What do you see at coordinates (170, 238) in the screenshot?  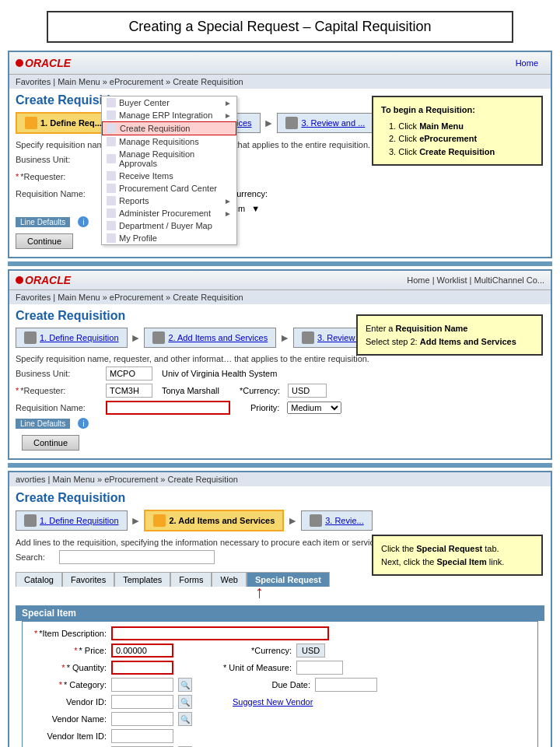 I see `menu-my-profile: My Profile` at bounding box center [170, 238].